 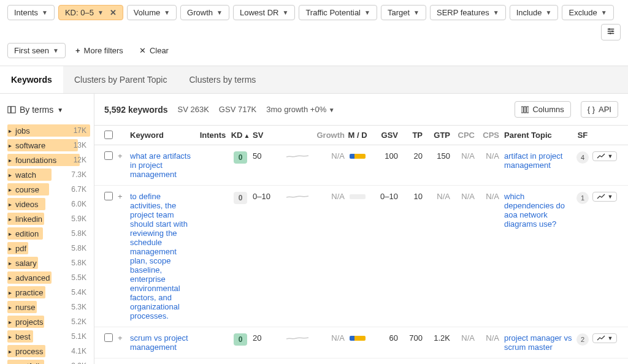 What do you see at coordinates (404, 12) in the screenshot?
I see `filter-target: Target▼` at bounding box center [404, 12].